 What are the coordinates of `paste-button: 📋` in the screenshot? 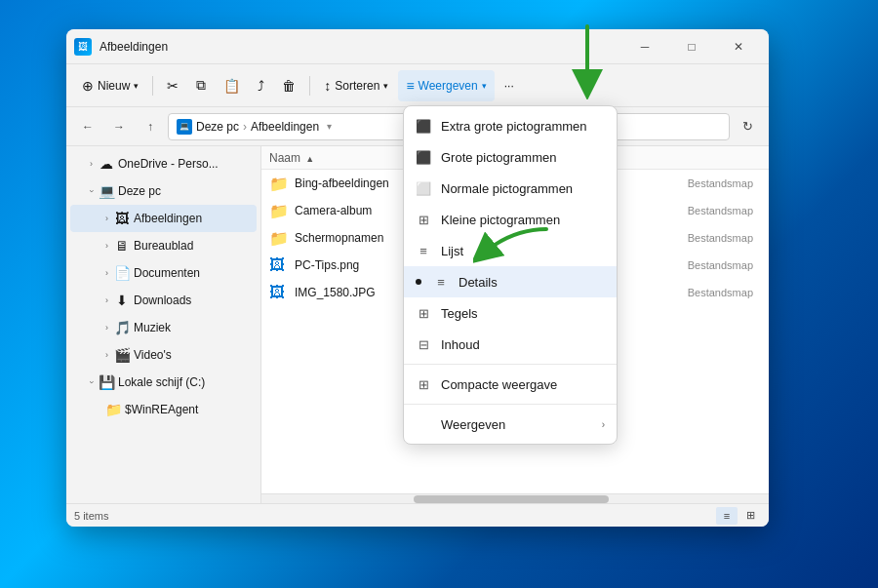 It's located at (232, 86).